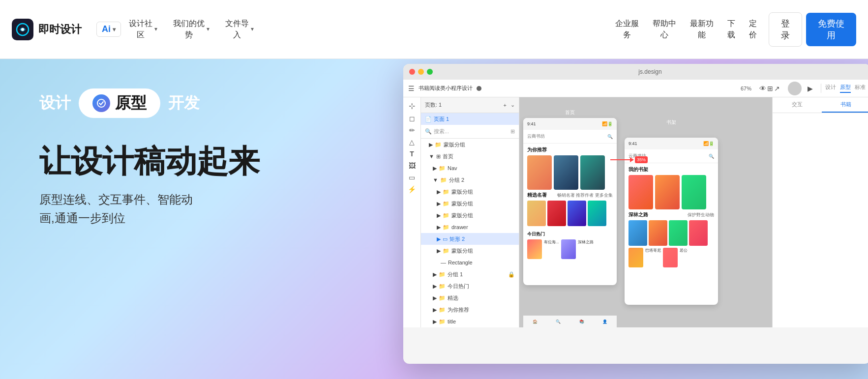  What do you see at coordinates (512, 105) in the screenshot?
I see `page-expand-icon: ⌄` at bounding box center [512, 105].